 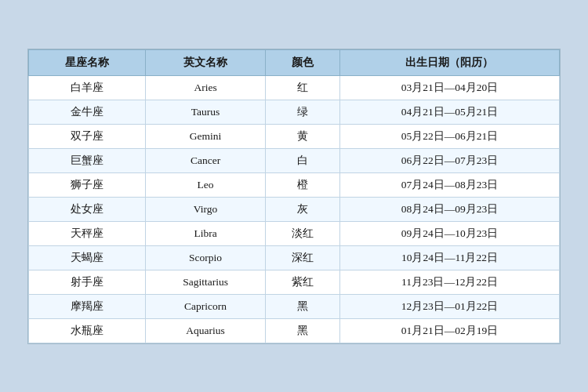 What do you see at coordinates (449, 111) in the screenshot?
I see `cell-dates: 04月21日—05月21日` at bounding box center [449, 111].